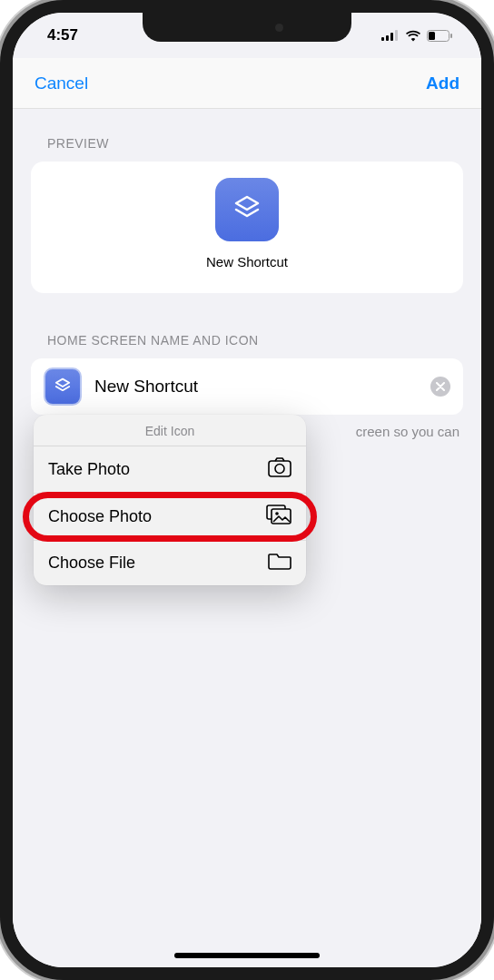 Image resolution: width=494 pixels, height=980 pixels. Describe the element at coordinates (170, 500) in the screenshot. I see `edit-icon-popover: Edit Icon Take Photo Choose Photo` at that location.